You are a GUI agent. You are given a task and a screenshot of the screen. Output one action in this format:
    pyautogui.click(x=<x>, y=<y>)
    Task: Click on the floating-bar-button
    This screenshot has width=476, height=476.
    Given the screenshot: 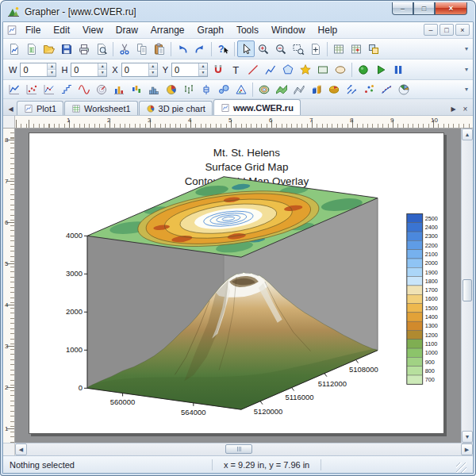 What is the action you would take?
    pyautogui.click(x=136, y=89)
    